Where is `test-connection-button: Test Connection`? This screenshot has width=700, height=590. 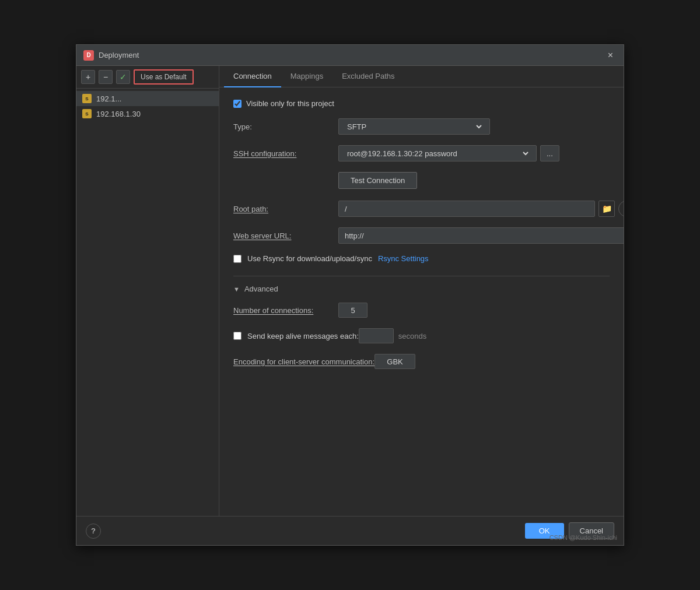 test-connection-button: Test Connection is located at coordinates (378, 181).